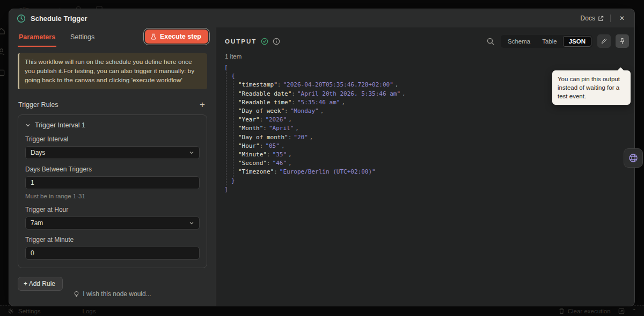 The height and width of the screenshot is (316, 644). What do you see at coordinates (30, 311) in the screenshot?
I see `settings-bottom-label: Settings` at bounding box center [30, 311].